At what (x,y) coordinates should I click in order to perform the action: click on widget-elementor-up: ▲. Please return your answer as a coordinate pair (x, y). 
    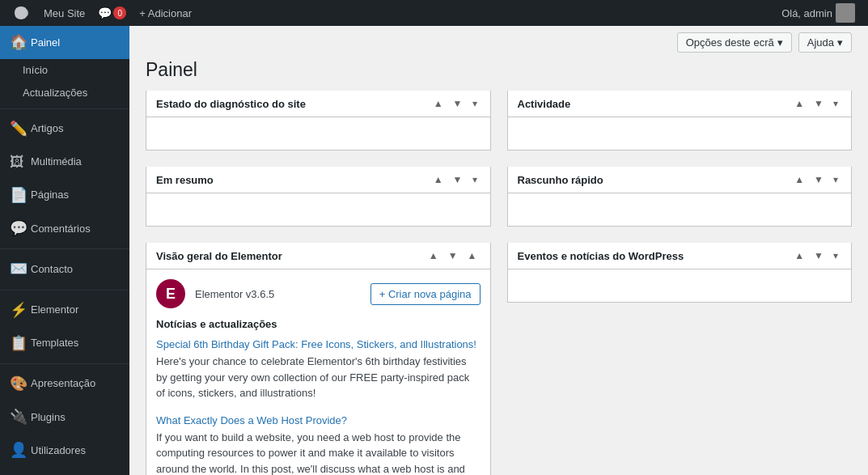
    Looking at the image, I should click on (434, 256).